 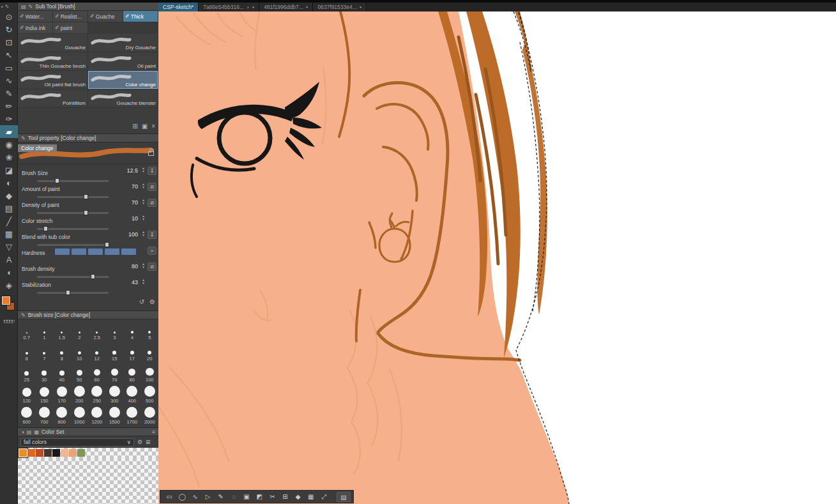 What do you see at coordinates (115, 353) in the screenshot?
I see `brush-size-cell: 15` at bounding box center [115, 353].